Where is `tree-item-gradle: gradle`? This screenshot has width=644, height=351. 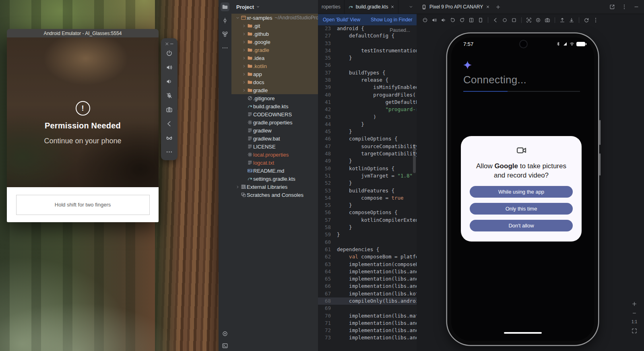 tree-item-gradle: gradle is located at coordinates (275, 90).